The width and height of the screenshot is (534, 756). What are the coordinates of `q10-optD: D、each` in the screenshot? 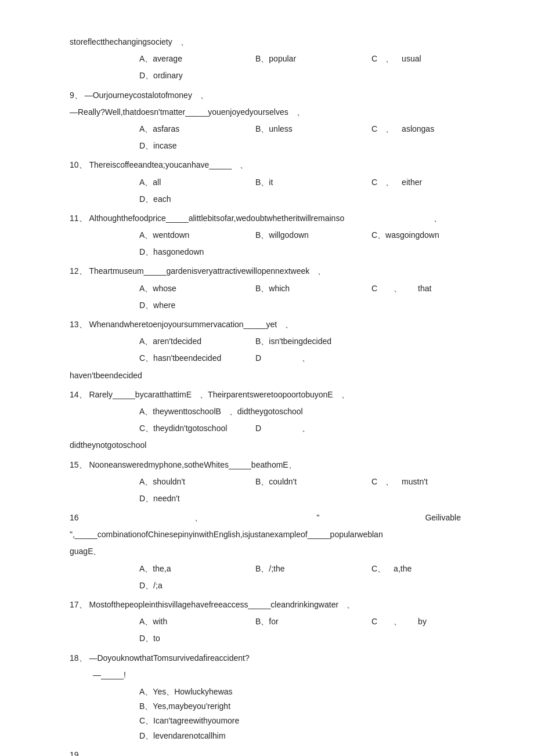 It's located at (279, 200).